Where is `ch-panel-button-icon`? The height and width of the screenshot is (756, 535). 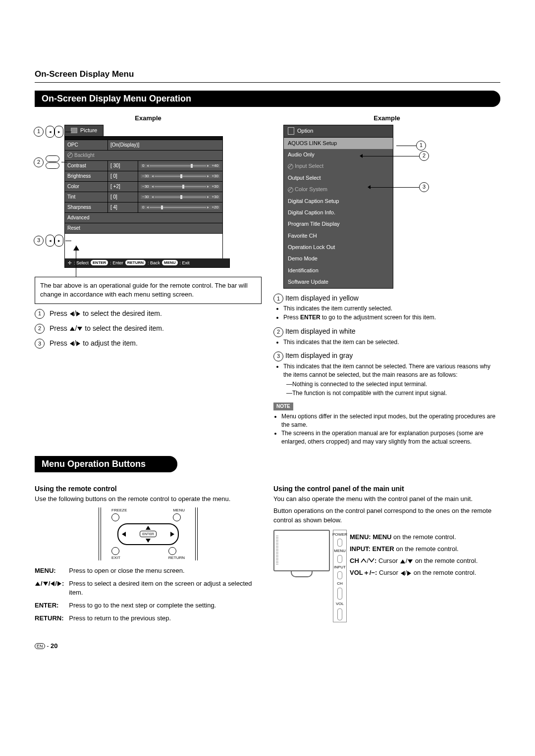
ch-panel-button-icon is located at coordinates (340, 594).